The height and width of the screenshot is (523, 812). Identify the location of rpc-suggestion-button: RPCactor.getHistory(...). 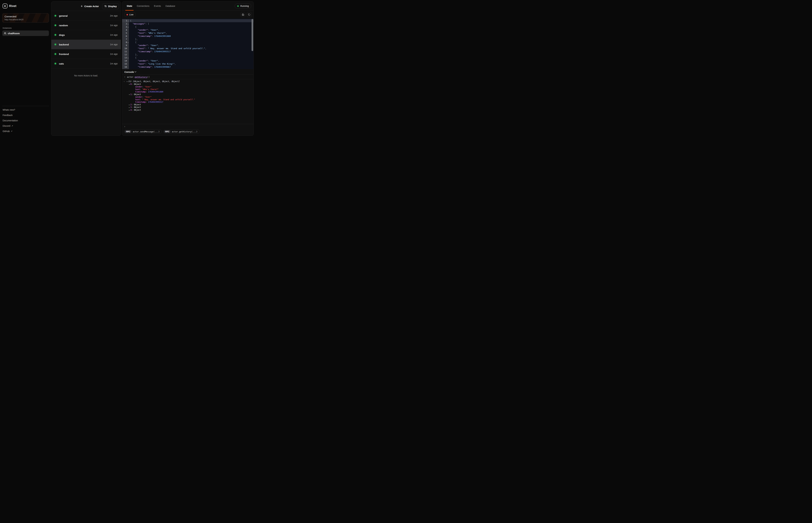
(182, 132).